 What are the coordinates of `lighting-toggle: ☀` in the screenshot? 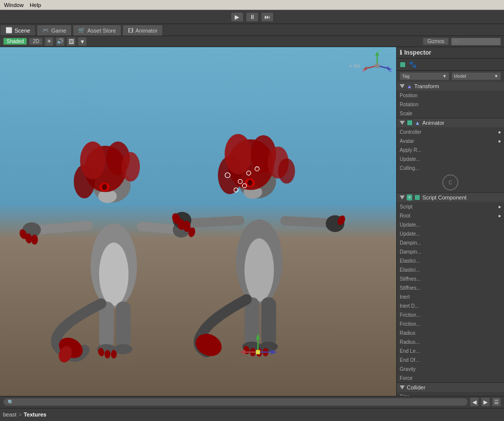 It's located at (49, 42).